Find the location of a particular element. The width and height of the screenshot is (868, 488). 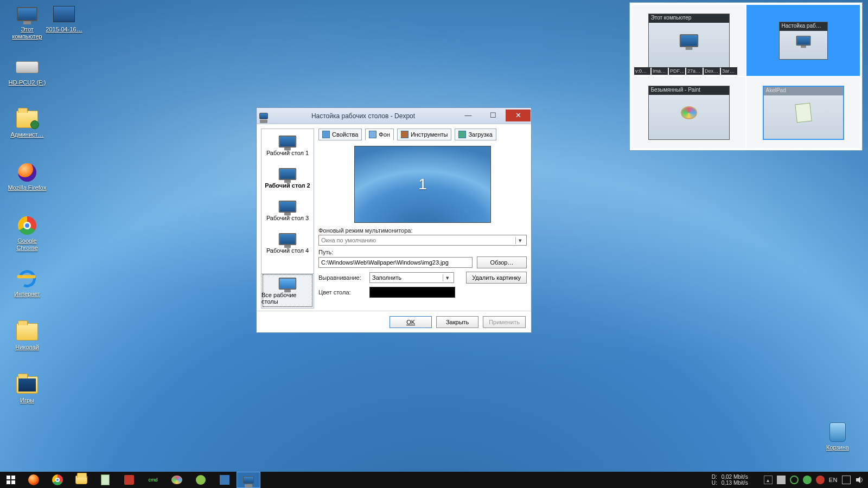

language-indicator: EN is located at coordinates (833, 480).